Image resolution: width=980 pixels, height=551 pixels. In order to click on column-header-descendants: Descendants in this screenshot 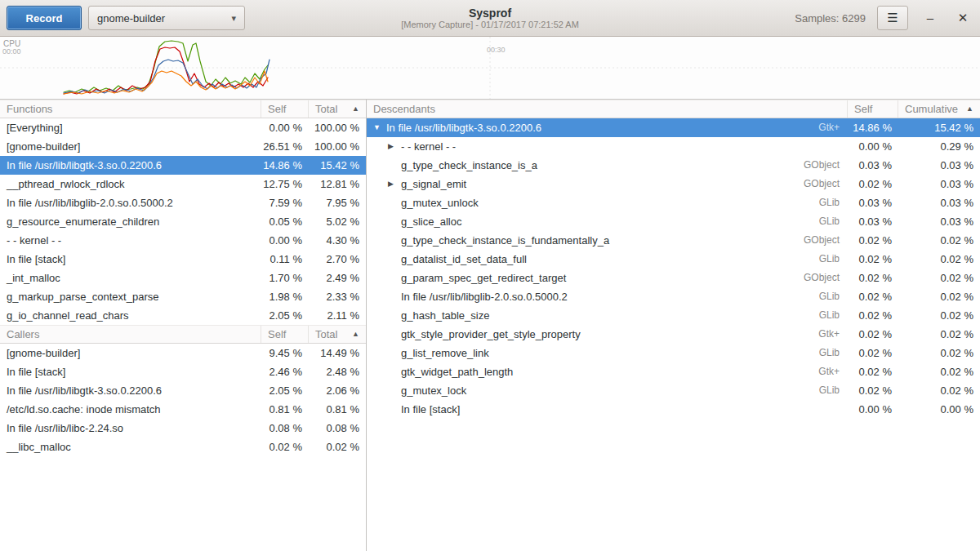, I will do `click(608, 109)`.